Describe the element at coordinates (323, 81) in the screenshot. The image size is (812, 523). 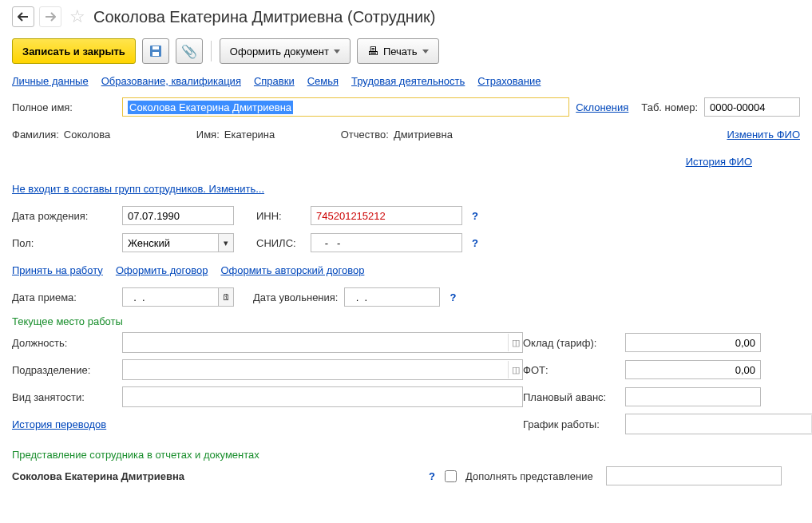
I see `tab-family: Семья` at that location.